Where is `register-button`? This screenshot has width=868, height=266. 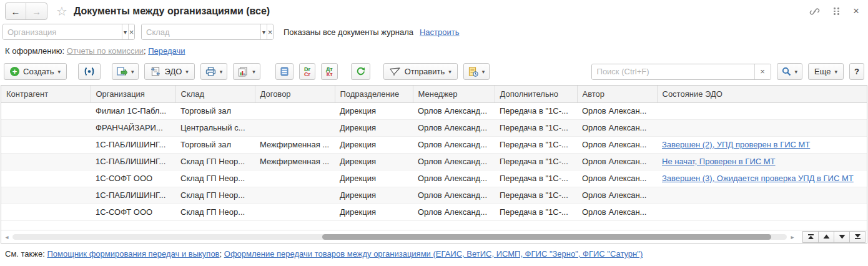 register-button is located at coordinates (285, 71).